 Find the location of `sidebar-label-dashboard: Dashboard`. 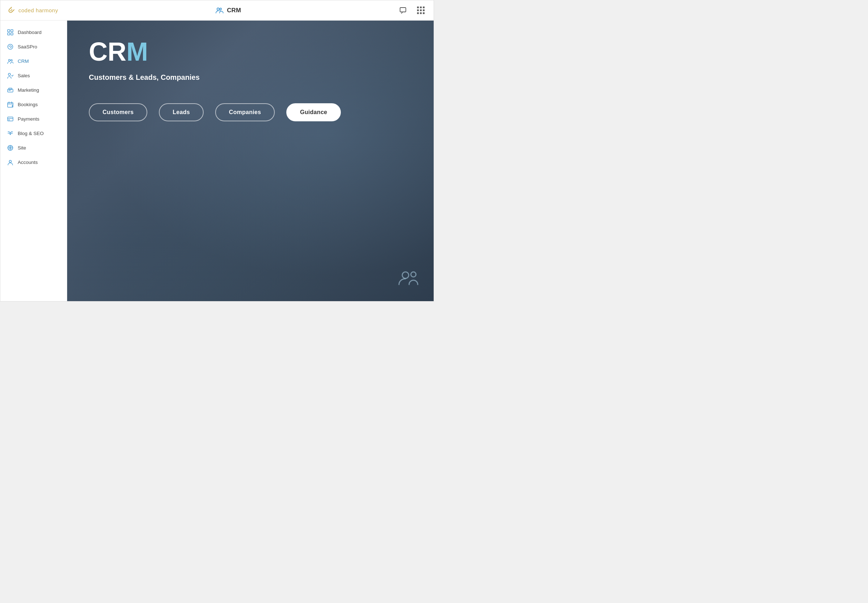

sidebar-label-dashboard: Dashboard is located at coordinates (29, 32).